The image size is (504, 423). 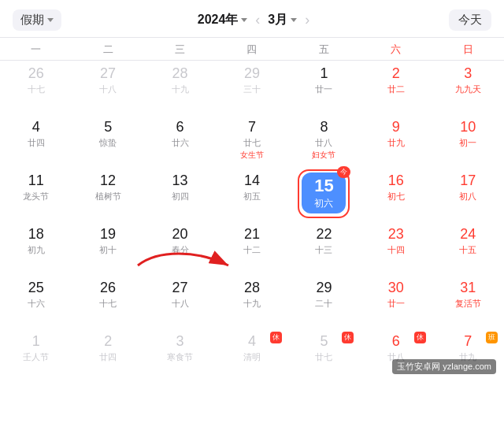 What do you see at coordinates (108, 342) in the screenshot?
I see `day-number: 2` at bounding box center [108, 342].